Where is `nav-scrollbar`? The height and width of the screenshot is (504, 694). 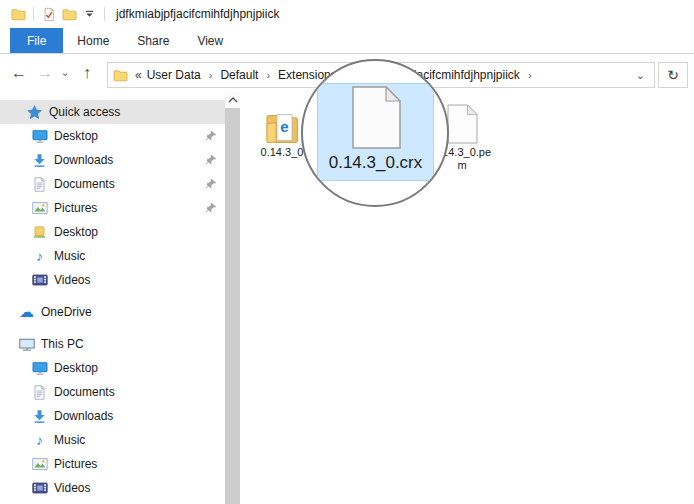 nav-scrollbar is located at coordinates (232, 298).